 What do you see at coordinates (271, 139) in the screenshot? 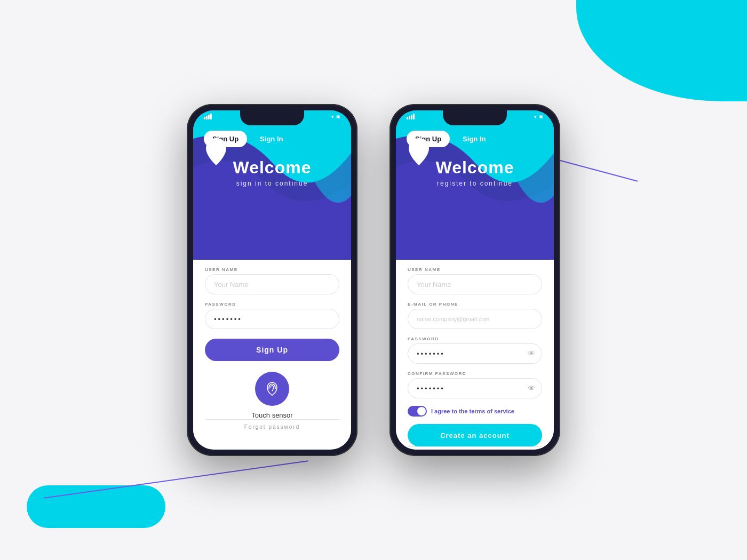
I see `tab-signin-left: Sign In` at bounding box center [271, 139].